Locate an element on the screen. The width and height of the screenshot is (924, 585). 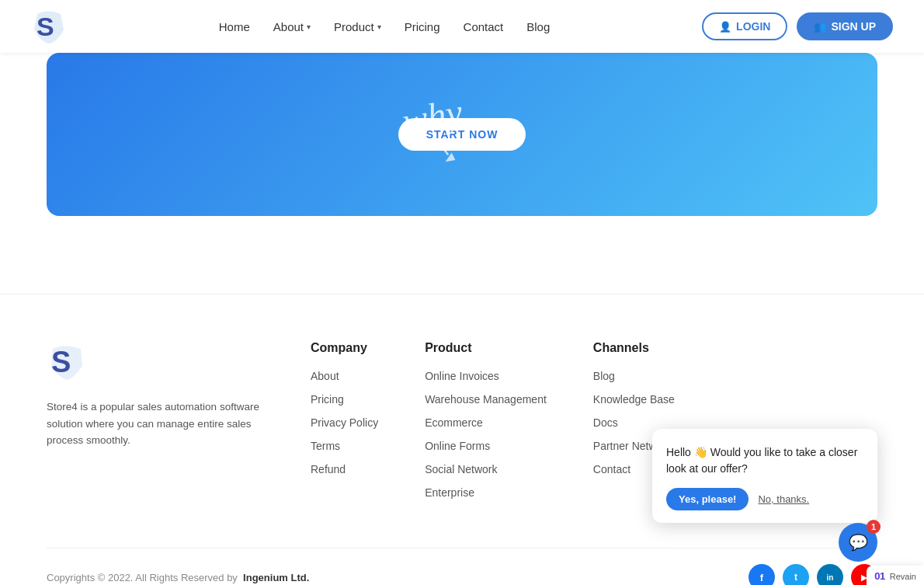
revain-label: Revain is located at coordinates (903, 576).